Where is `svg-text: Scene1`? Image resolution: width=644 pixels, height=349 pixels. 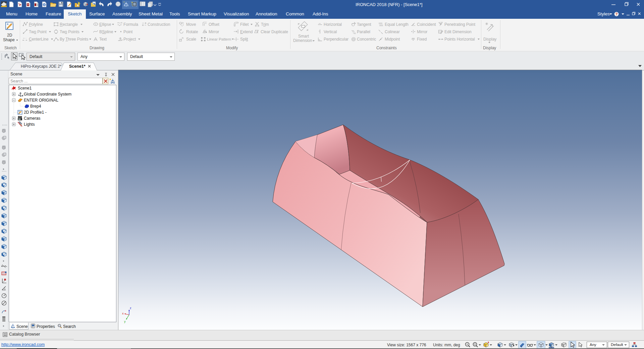
svg-text: Scene1 is located at coordinates (25, 88).